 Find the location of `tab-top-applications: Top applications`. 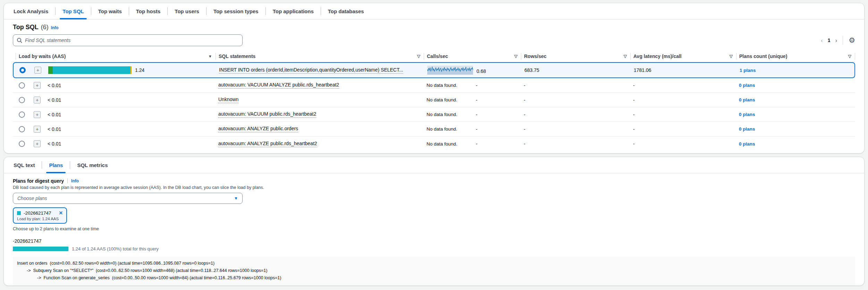

tab-top-applications: Top applications is located at coordinates (293, 11).